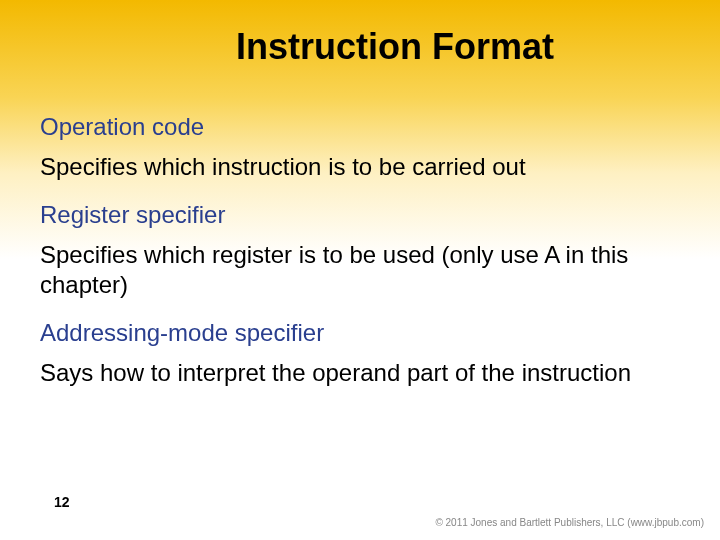 This screenshot has height=540, width=720. Describe the element at coordinates (360, 215) in the screenshot. I see `term-register: Register specifier` at that location.